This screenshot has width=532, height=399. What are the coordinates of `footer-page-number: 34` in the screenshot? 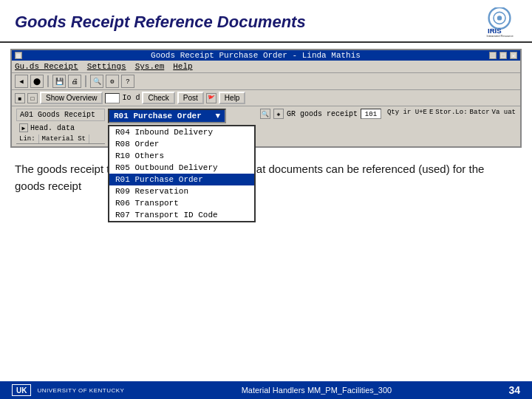 It's located at (514, 390).